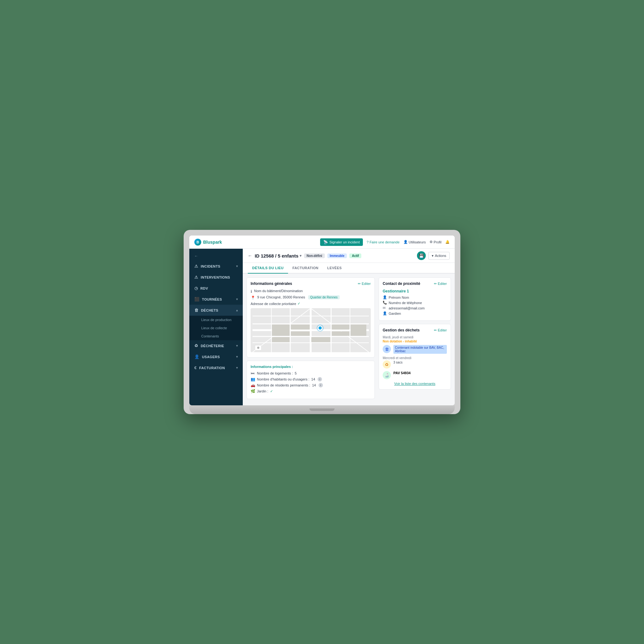 This screenshot has height=644, width=644. I want to click on tournees-label: TOURNÉES, so click(212, 299).